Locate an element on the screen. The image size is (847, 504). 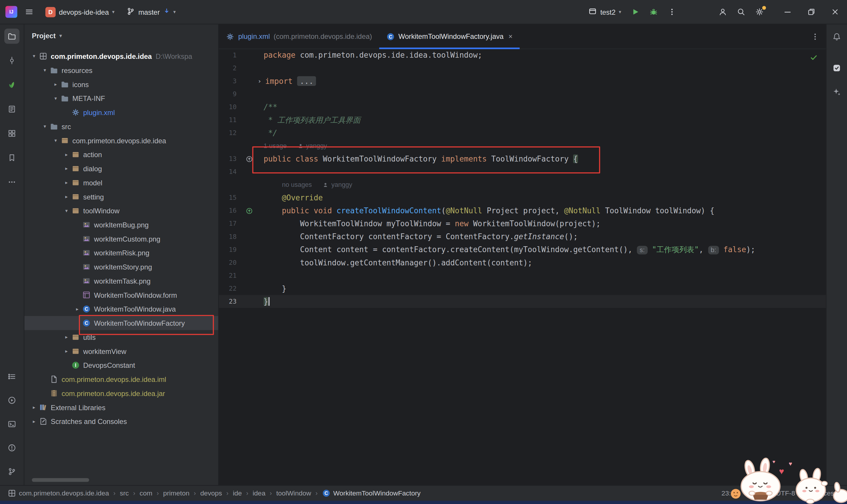
tool-stripe-tasks-check is located at coordinates (836, 68).